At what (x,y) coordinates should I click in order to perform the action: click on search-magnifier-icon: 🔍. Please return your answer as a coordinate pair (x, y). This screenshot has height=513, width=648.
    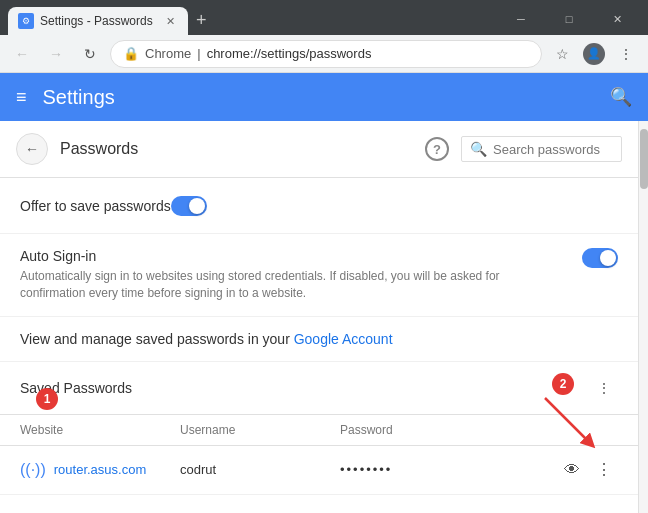
    Looking at the image, I should click on (478, 149).